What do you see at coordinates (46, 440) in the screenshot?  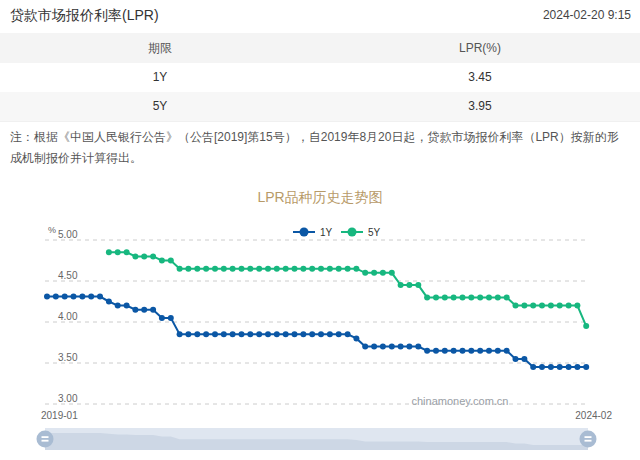 I see `datazoom-left-handle` at bounding box center [46, 440].